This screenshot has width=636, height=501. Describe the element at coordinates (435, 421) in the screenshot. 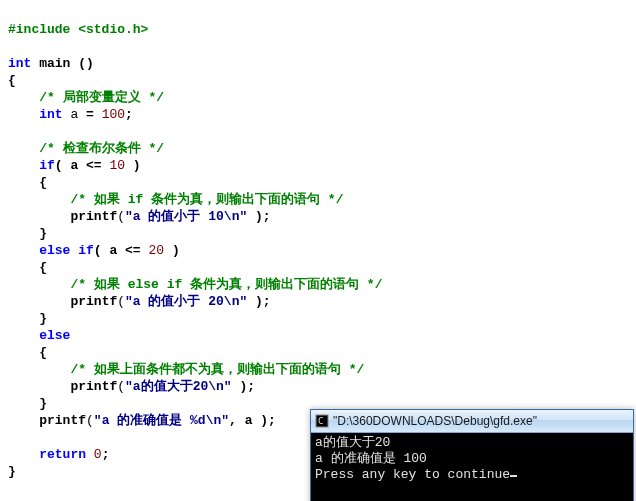

I see `console-title: "D:\360DOWNLOADS\Debug\gfd.exe"` at that location.